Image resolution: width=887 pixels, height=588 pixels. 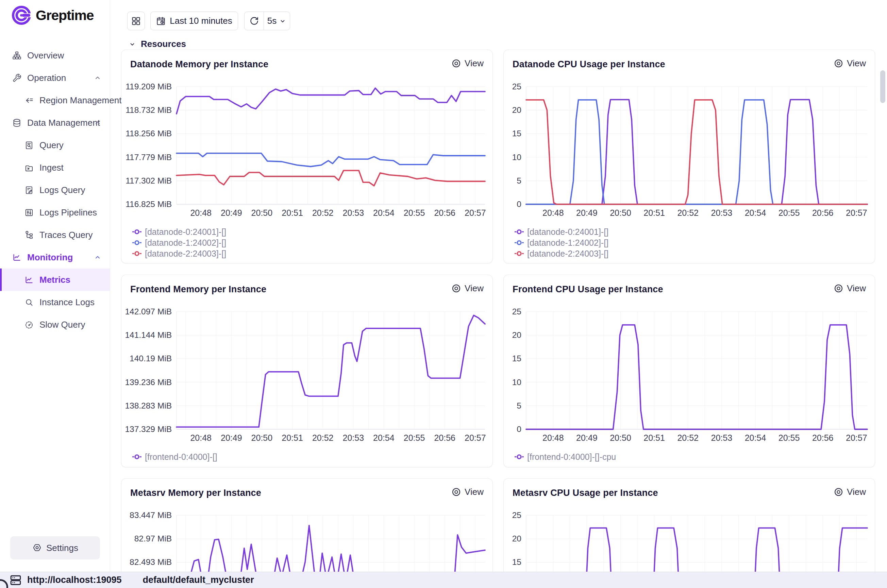 I want to click on search-icon, so click(x=29, y=302).